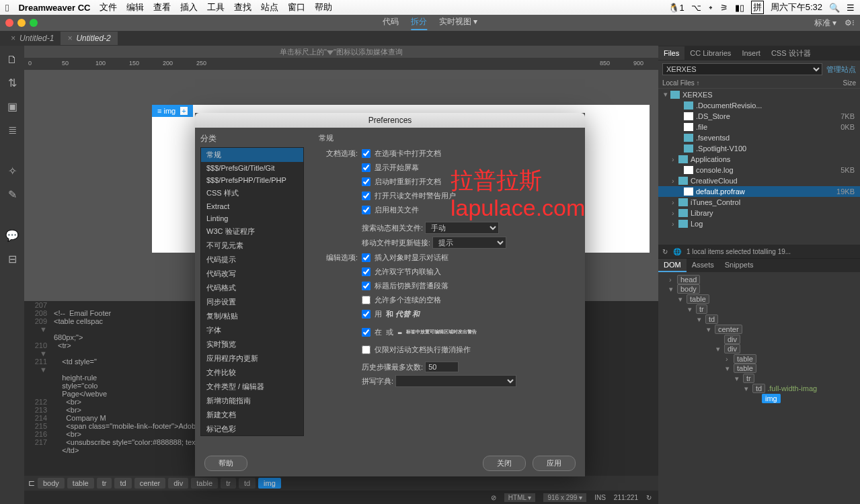 The width and height of the screenshot is (860, 504). What do you see at coordinates (850, 83) in the screenshot?
I see `col-size: Size` at bounding box center [850, 83].